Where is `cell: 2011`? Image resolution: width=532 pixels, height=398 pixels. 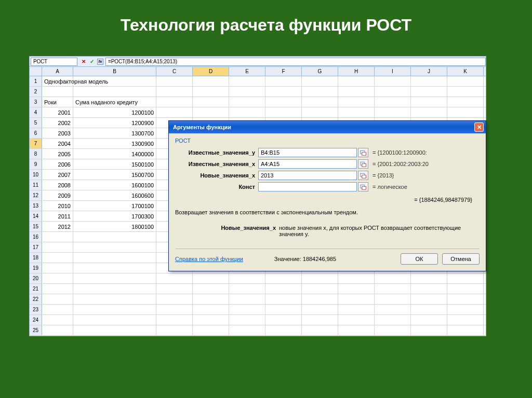
cell: 2011 is located at coordinates (58, 216).